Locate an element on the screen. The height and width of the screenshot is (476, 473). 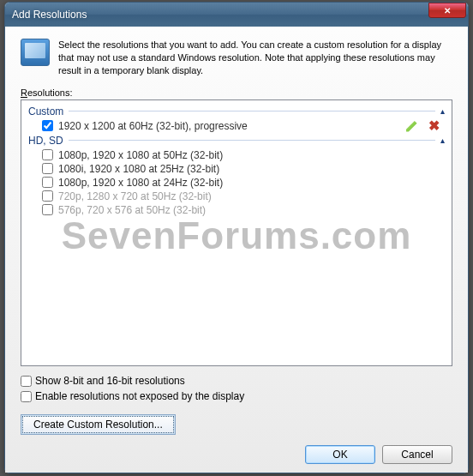
create-row: Create Custom Resolution... is located at coordinates (236, 425).